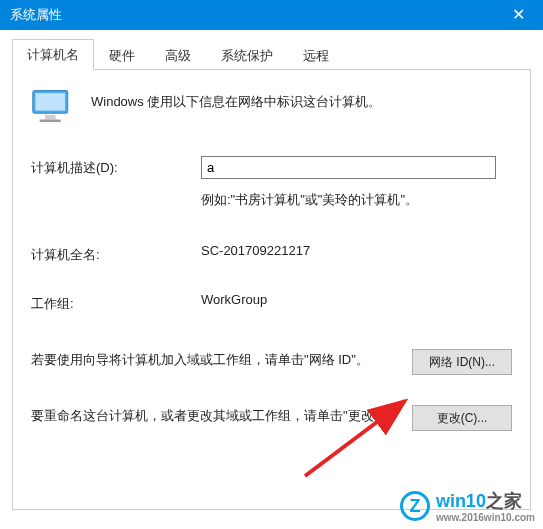 This screenshot has width=543, height=529. Describe the element at coordinates (348, 168) in the screenshot. I see `description-input` at that location.